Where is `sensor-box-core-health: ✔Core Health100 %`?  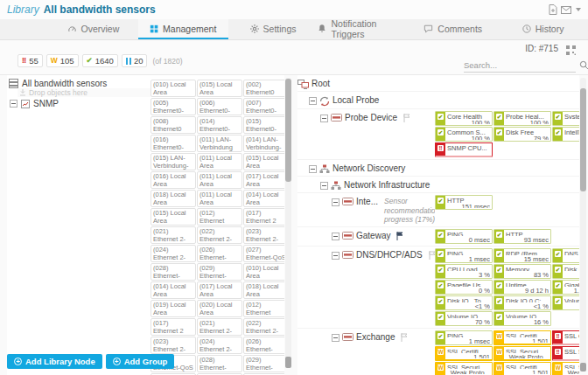
sensor-box-core-health: ✔Core Health100 % is located at coordinates (464, 119).